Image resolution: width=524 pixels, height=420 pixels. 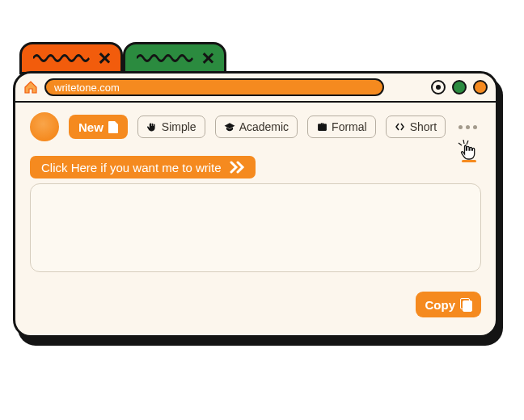 I want to click on copy-button: Copy, so click(x=449, y=304).